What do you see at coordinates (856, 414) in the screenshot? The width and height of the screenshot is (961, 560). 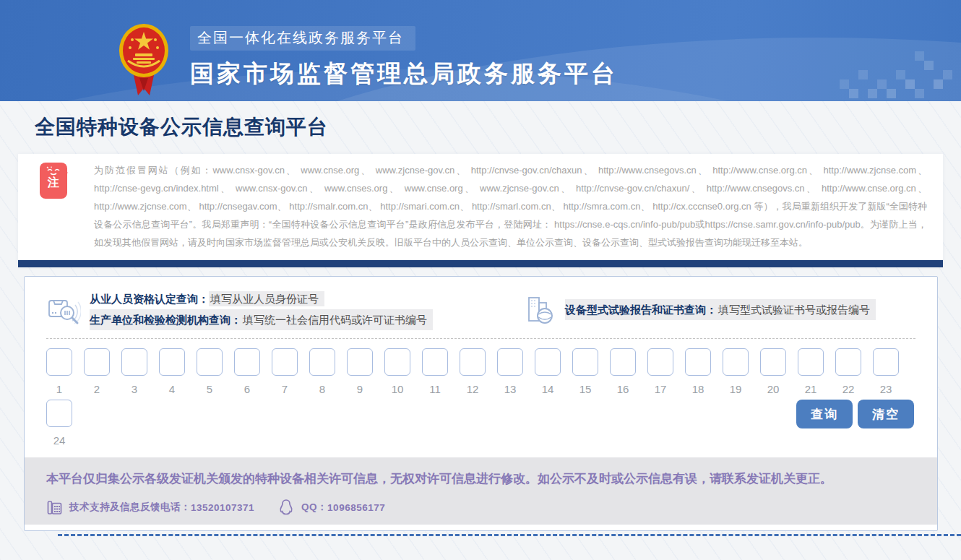 I see `action-buttons: 查询 清空` at bounding box center [856, 414].